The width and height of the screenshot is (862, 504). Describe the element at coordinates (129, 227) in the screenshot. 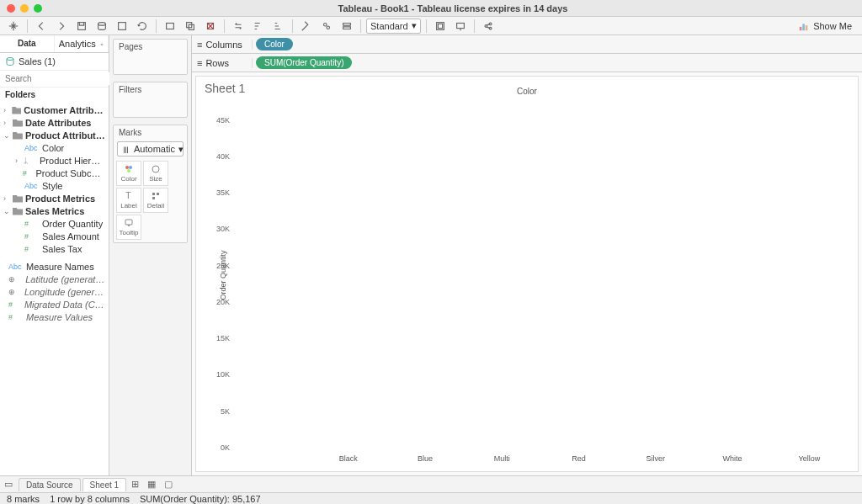

I see `marks-tooltip: Tooltip` at that location.